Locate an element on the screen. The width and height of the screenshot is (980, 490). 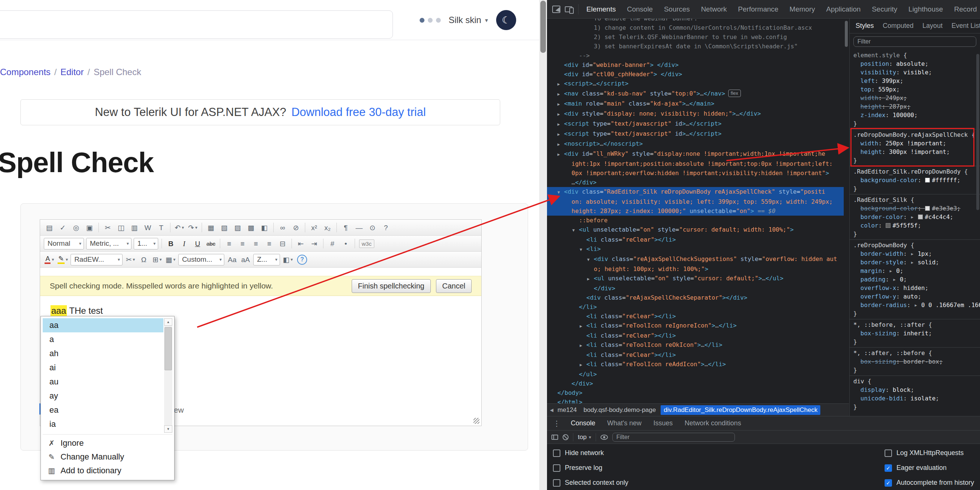
js-context-selector: top ▾ is located at coordinates (584, 437).